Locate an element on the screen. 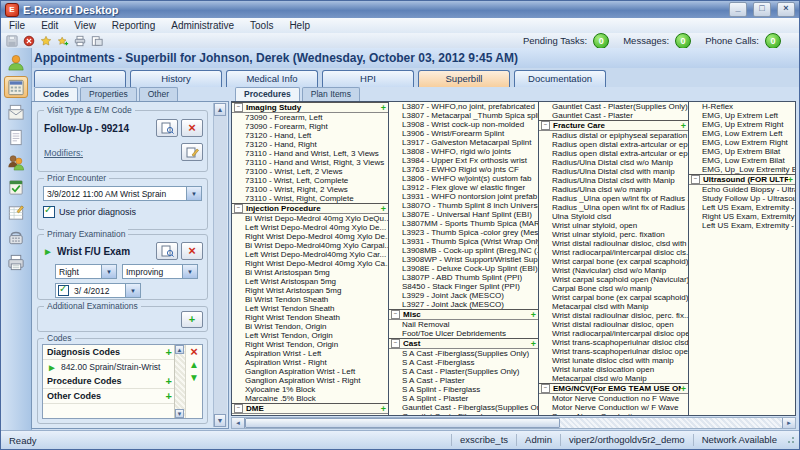  procedure-item: L3763 - EWHO Rigid w/o jnts CF is located at coordinates (464, 170).